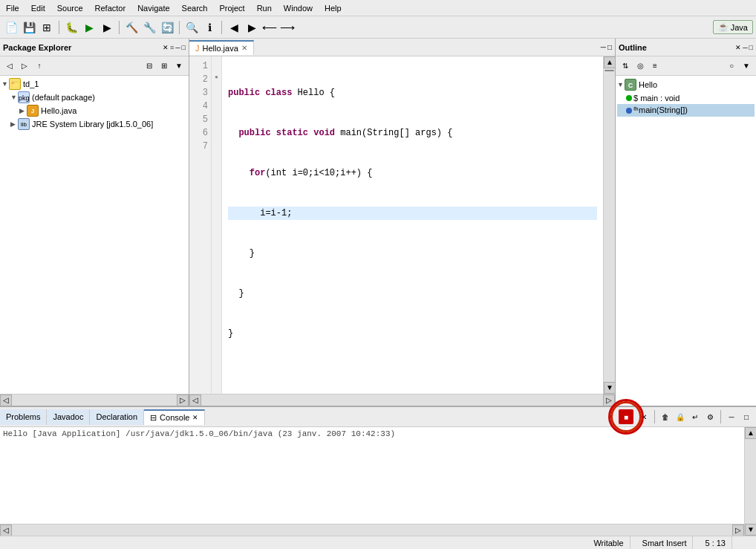 The image size is (756, 549). Describe the element at coordinates (153, 8) in the screenshot. I see `menu-navigate: Navigate` at that location.